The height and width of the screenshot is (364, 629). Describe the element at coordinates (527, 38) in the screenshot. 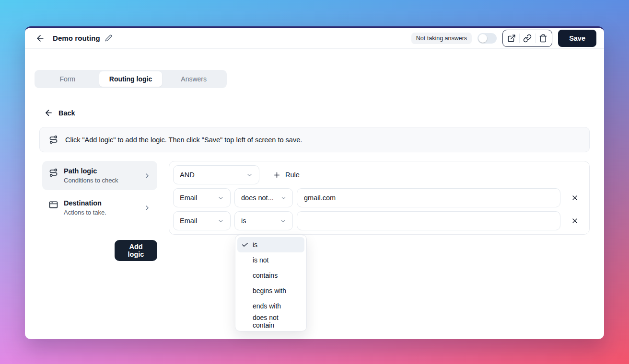

I see `link-icon` at that location.